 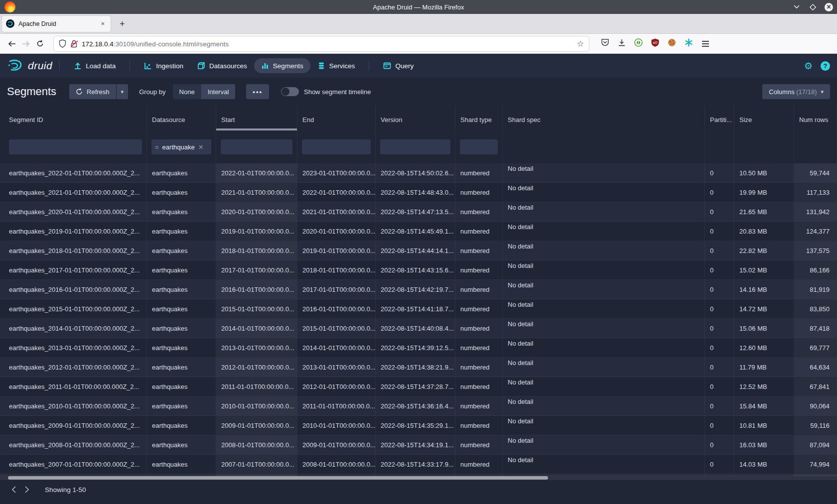 I want to click on column-header-datasource: Datasource, so click(x=181, y=118).